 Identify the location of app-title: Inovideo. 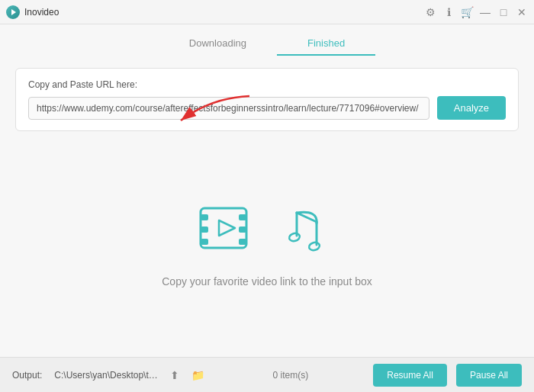
(224, 12).